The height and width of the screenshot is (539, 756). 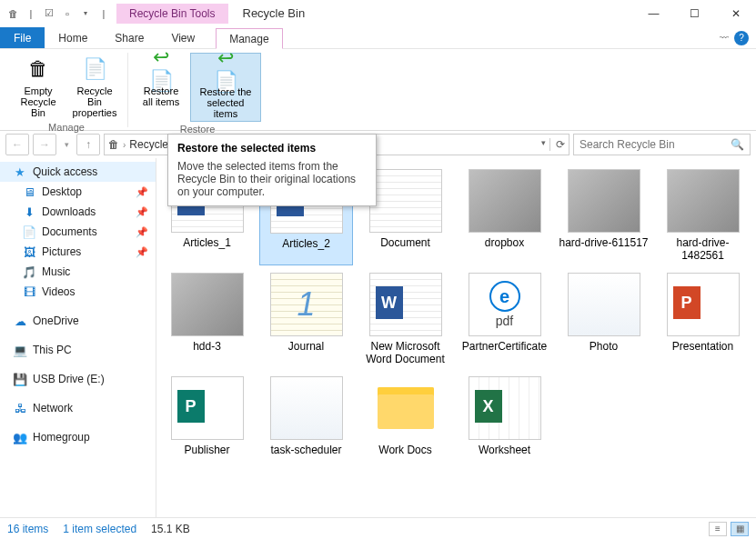 I want to click on this-pc-label: This PC, so click(x=53, y=350).